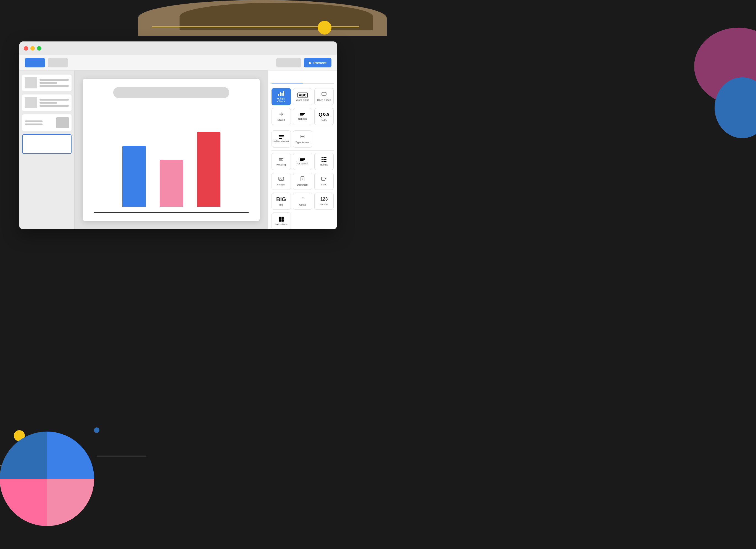  What do you see at coordinates (303, 181) in the screenshot?
I see `document-button: Document` at bounding box center [303, 181].